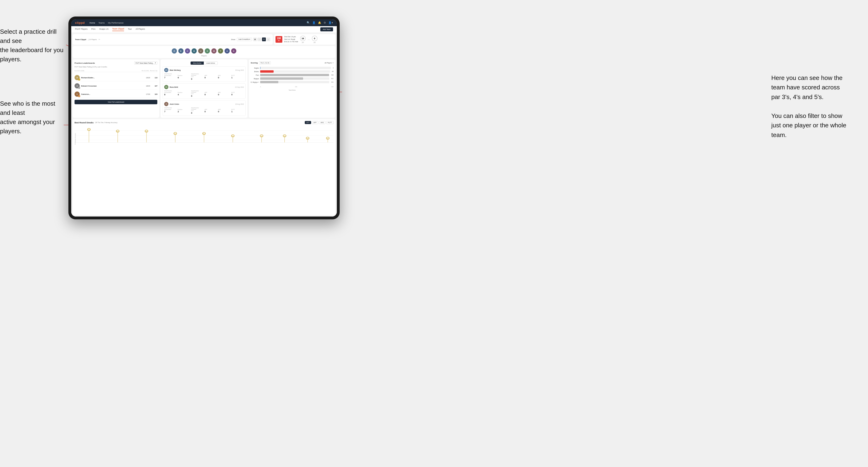 Image resolution: width=868 pixels, height=467 pixels. Describe the element at coordinates (201, 51) in the screenshot. I see `avatar-5: J` at that location.